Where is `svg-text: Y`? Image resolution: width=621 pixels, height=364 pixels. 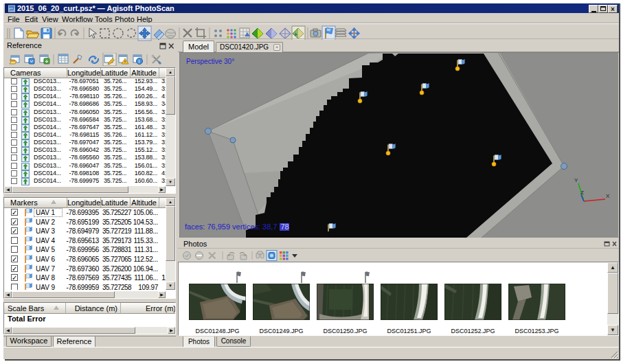
svg-text: Y is located at coordinates (576, 180).